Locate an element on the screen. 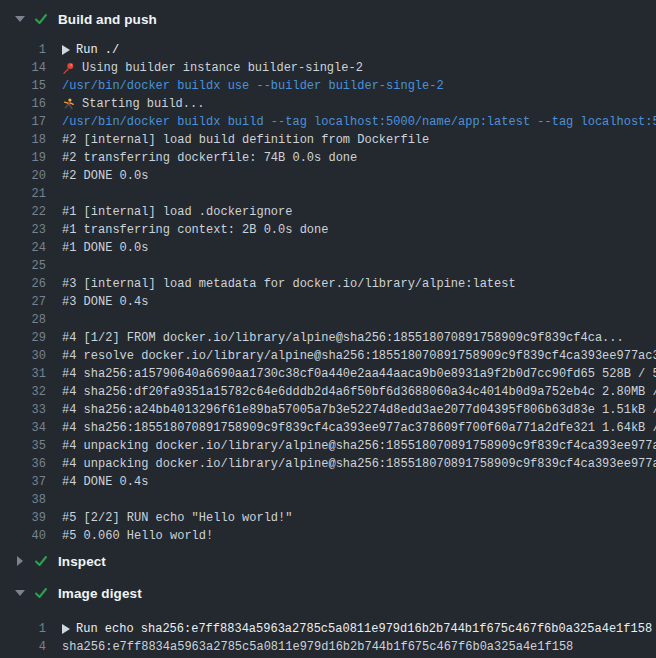 The width and height of the screenshot is (656, 658). log-line: 4sha256:e7ff8834a5963a2785c5a0811e979d16… is located at coordinates (328, 647).